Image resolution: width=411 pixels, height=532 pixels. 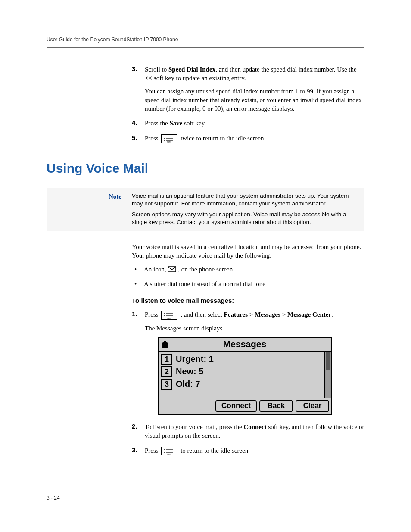 What do you see at coordinates (199, 78) in the screenshot?
I see `text: soft key to update an existing entry.` at bounding box center [199, 78].